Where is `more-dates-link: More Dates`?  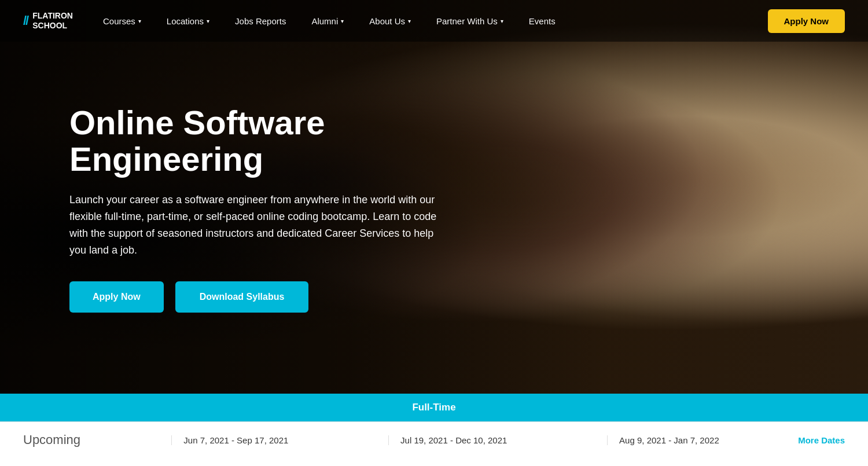 more-dates-link: More Dates is located at coordinates (822, 440).